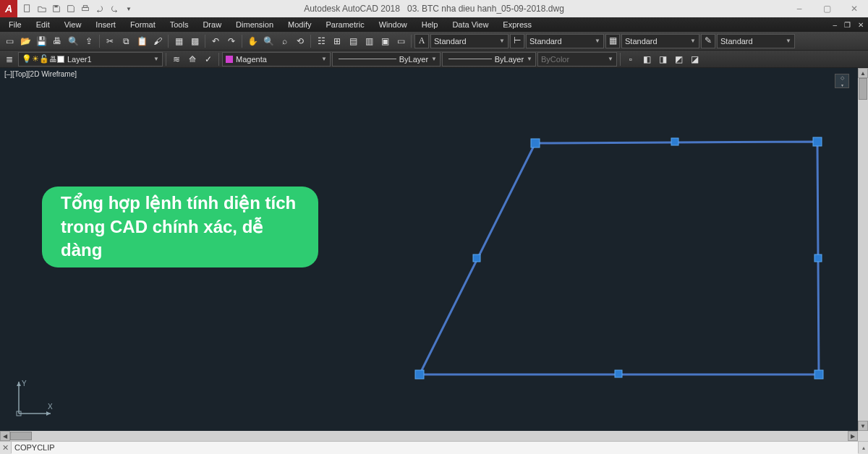 The width and height of the screenshot is (868, 454). I want to click on matchprop-icon: 🖌, so click(158, 41).